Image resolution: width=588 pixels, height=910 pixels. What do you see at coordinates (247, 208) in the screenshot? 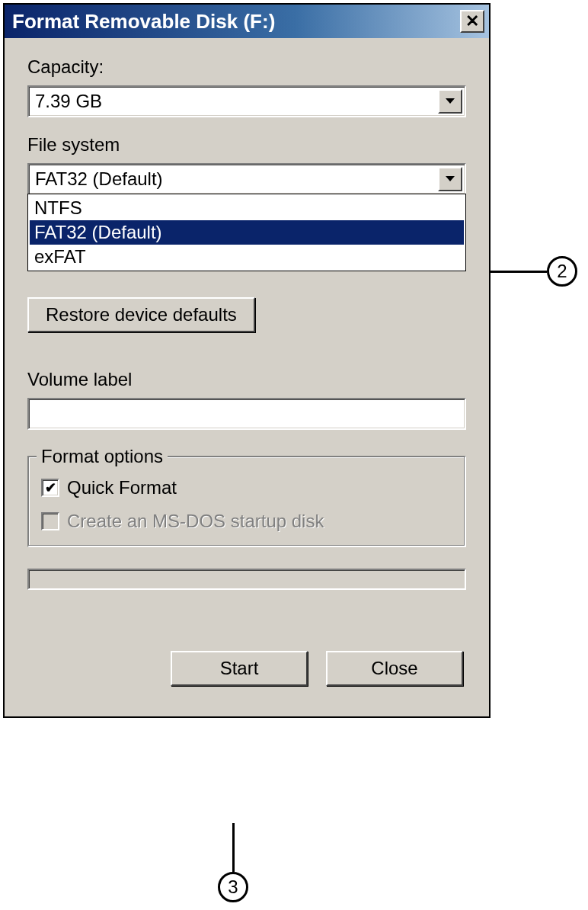
I see `filesystem-option-ntfs: NTFS` at bounding box center [247, 208].